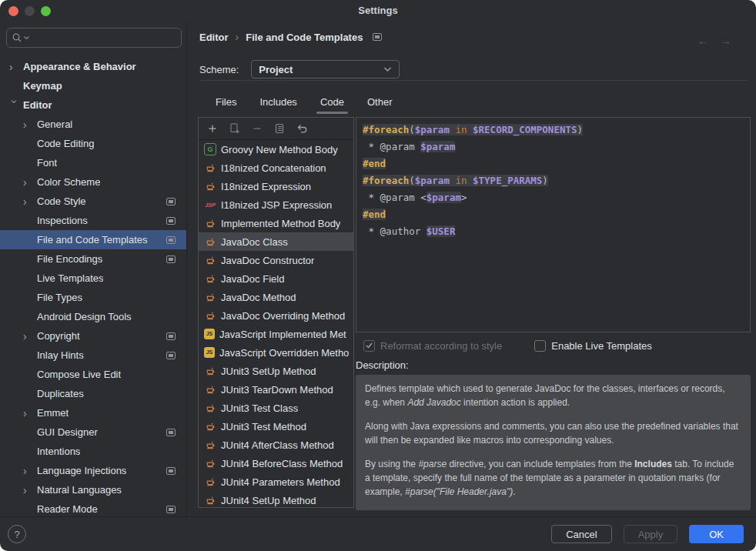 The image size is (756, 551). I want to click on template-item-junit4-afterclass-method: JUnit4 AfterClass Method, so click(276, 445).